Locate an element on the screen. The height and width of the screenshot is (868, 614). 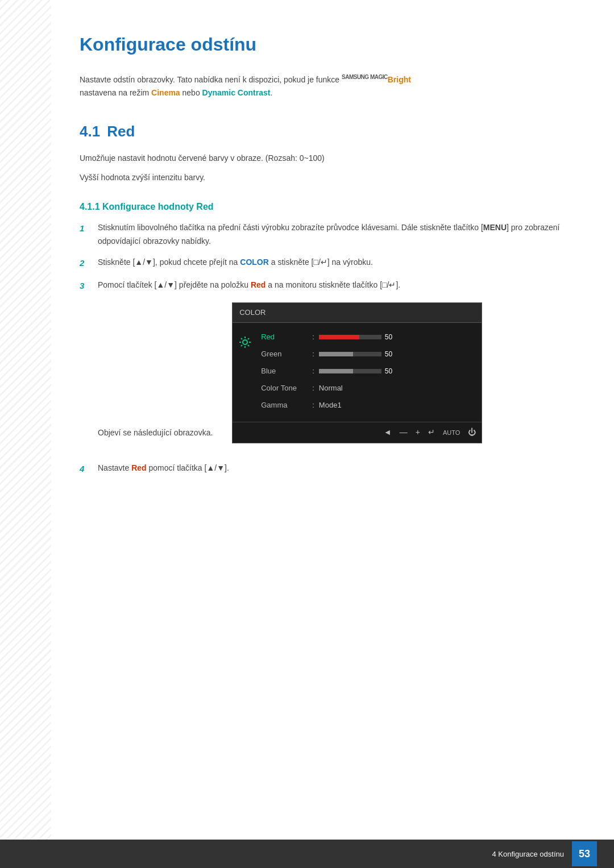
bottom-icon-power: ⏻ is located at coordinates (472, 433).